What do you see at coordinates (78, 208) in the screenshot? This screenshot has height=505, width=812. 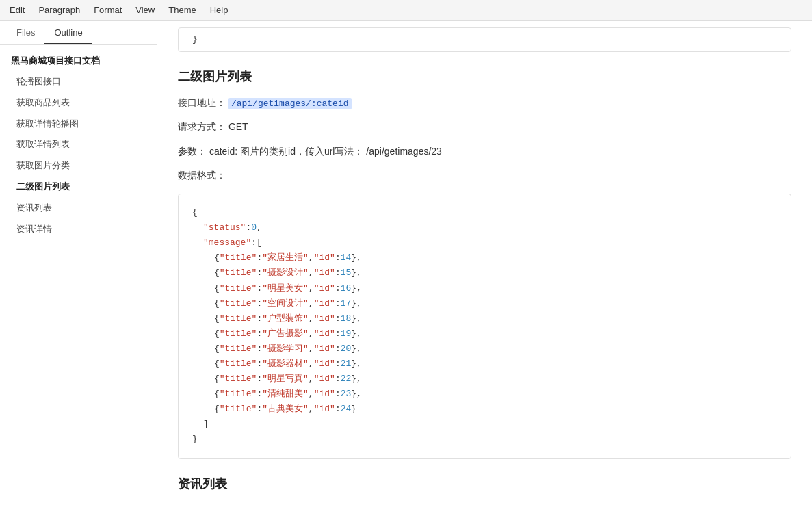 I see `sidebar-item-news-list: 资讯列表` at bounding box center [78, 208].